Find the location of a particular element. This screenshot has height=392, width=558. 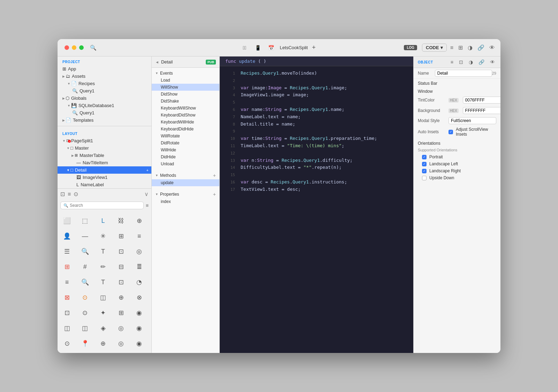

tree-item-pagesplit1: ▼ ⊡ PageSplit1 ! + is located at coordinates (105, 141).